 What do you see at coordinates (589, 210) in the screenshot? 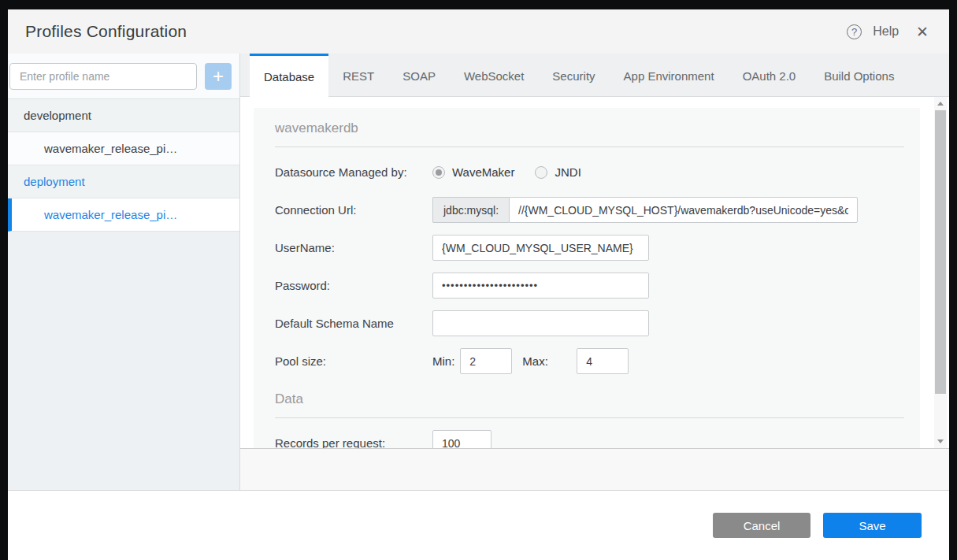
I see `connection-url-row: Connection Url: jdbc:mysql:` at bounding box center [589, 210].